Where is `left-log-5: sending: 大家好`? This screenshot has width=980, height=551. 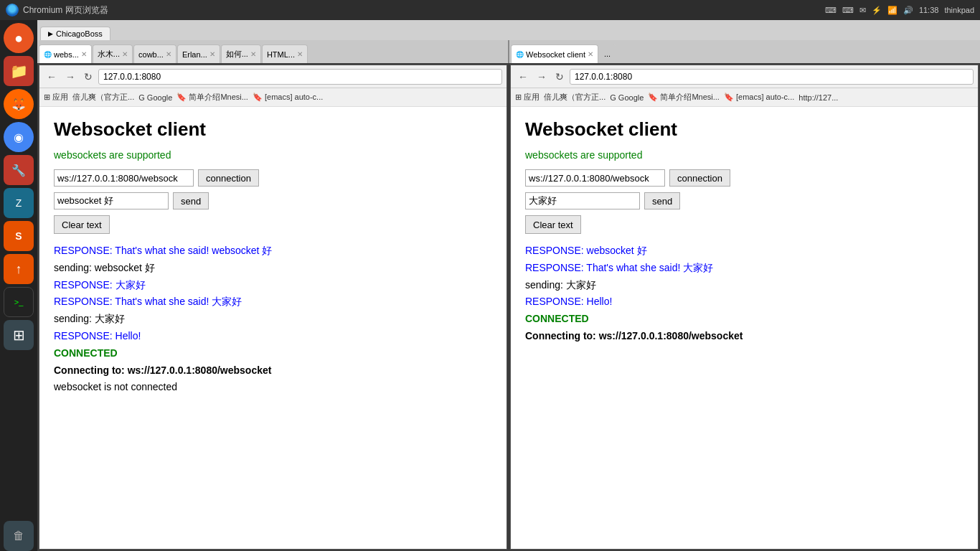
left-log-5: sending: 大家好 is located at coordinates (273, 319).